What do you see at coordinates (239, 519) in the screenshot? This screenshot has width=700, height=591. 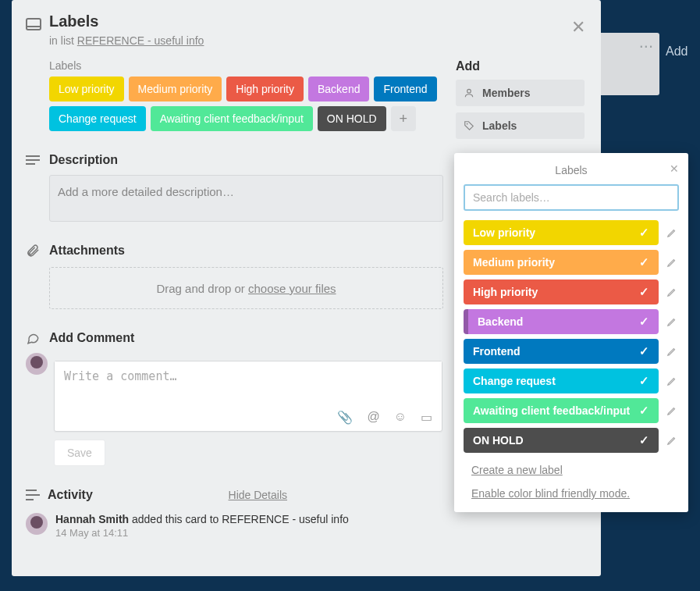 I see `activity-text: added this card to REFERENCE - useful in…` at bounding box center [239, 519].